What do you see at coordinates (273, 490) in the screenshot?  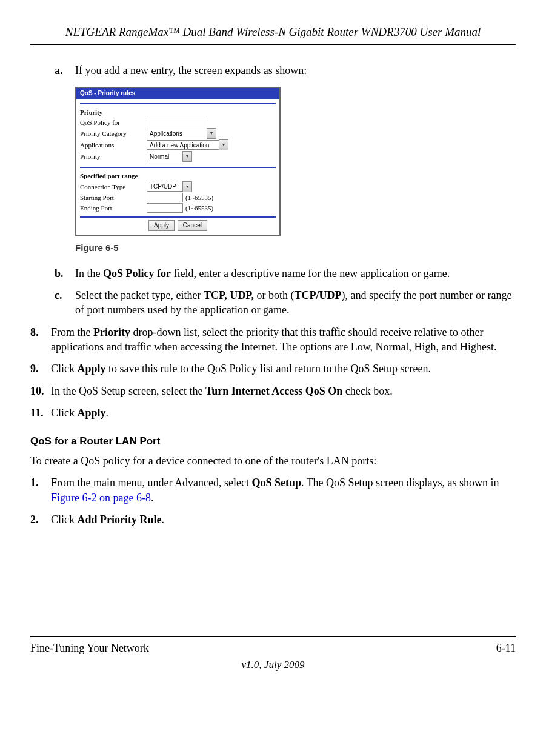 I see `lan-step-1: 1. From the main menu, under Advanced, s…` at bounding box center [273, 490].